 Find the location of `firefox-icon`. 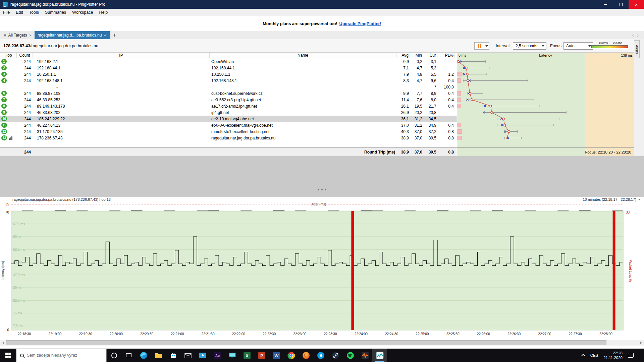

firefox-icon is located at coordinates (306, 355).